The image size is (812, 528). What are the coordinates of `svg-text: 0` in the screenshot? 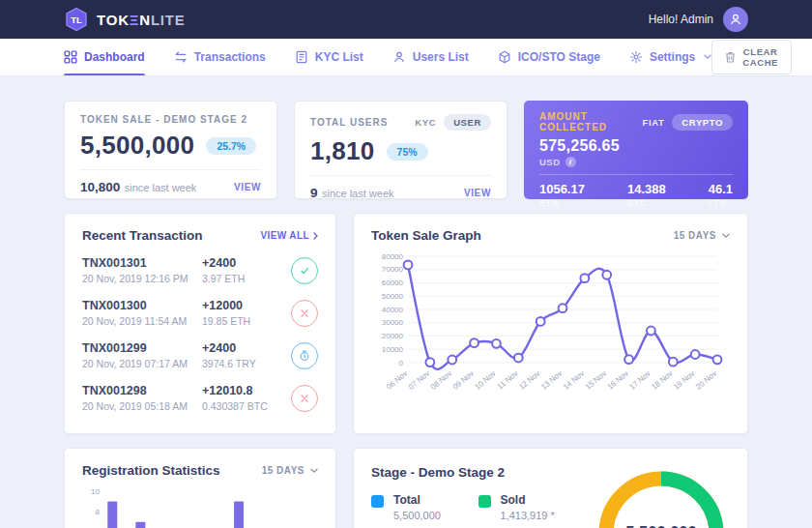 It's located at (402, 364).